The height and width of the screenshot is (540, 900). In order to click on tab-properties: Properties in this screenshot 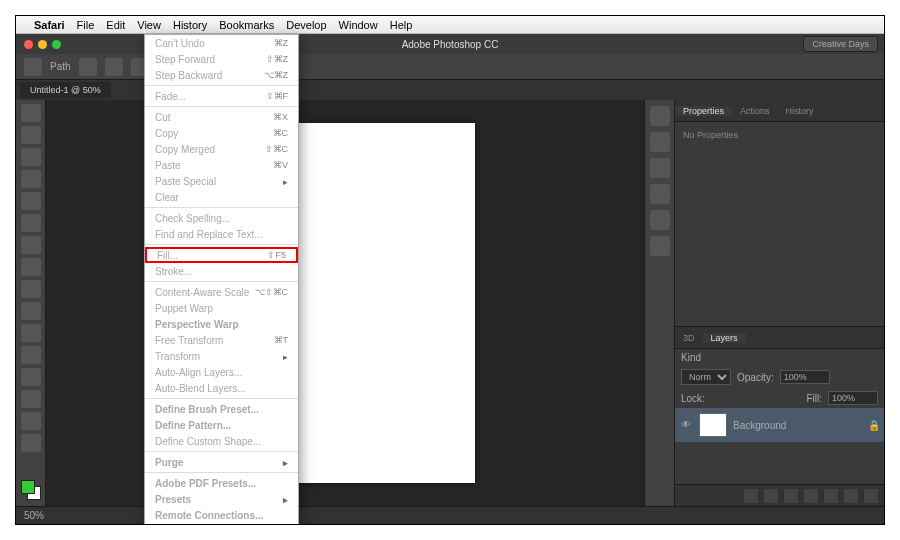, I will do `click(704, 111)`.